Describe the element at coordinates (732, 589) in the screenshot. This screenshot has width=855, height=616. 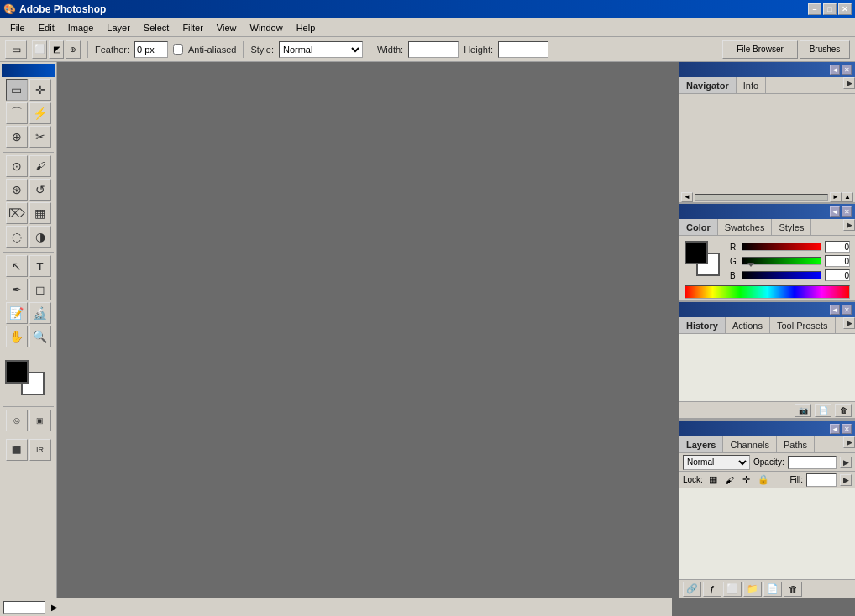
I see `layer-mask-btn: ⬜` at that location.